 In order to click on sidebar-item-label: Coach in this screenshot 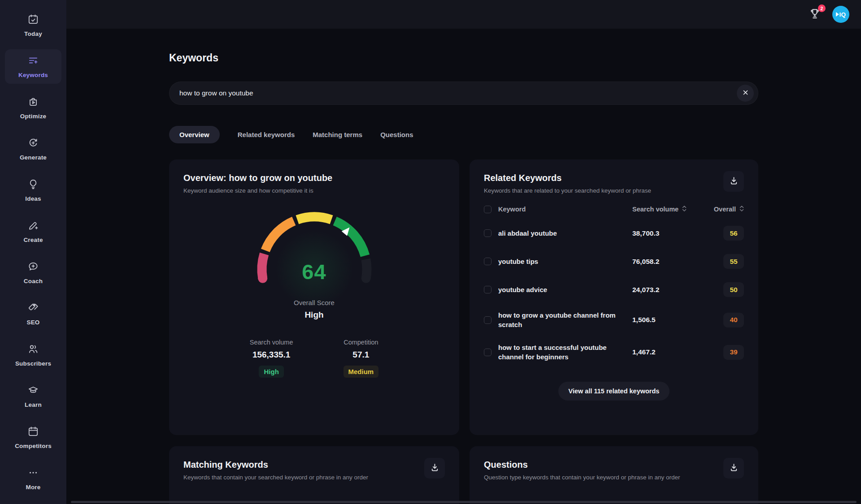, I will do `click(33, 281)`.